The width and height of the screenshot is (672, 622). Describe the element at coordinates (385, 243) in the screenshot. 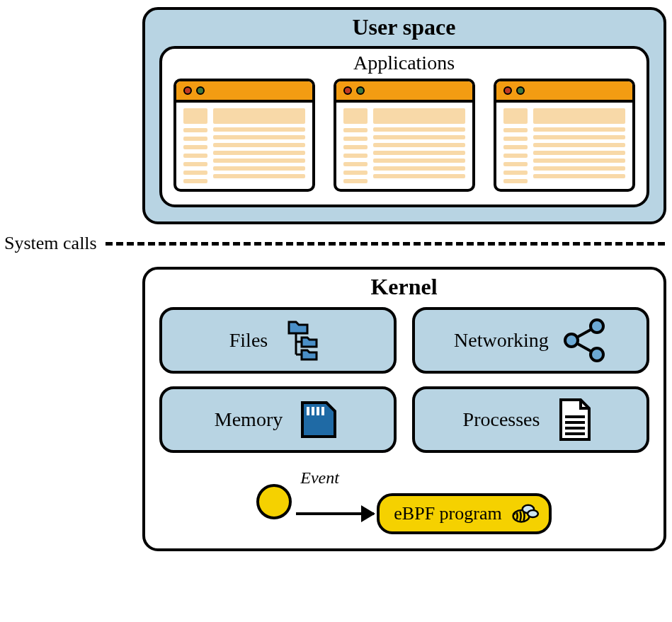

I see `boundary-dashed-line` at that location.